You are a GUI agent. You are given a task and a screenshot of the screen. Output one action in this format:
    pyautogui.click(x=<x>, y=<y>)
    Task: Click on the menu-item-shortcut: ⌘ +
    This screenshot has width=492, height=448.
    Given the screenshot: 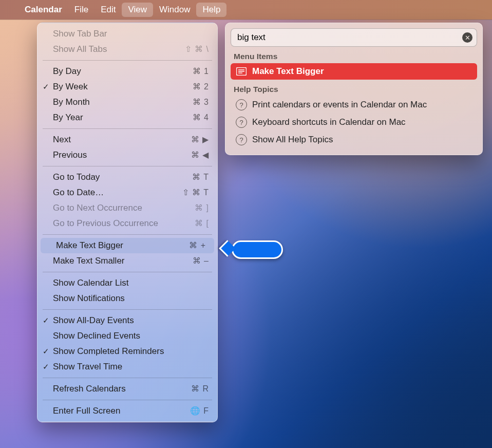 What is the action you would take?
    pyautogui.click(x=197, y=246)
    